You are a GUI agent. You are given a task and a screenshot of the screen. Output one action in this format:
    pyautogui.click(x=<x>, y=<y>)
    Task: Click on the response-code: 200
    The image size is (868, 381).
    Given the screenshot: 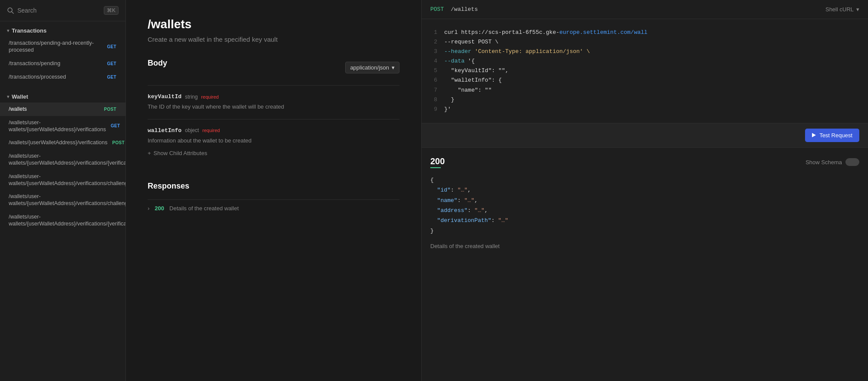 What is the action you would take?
    pyautogui.click(x=159, y=209)
    